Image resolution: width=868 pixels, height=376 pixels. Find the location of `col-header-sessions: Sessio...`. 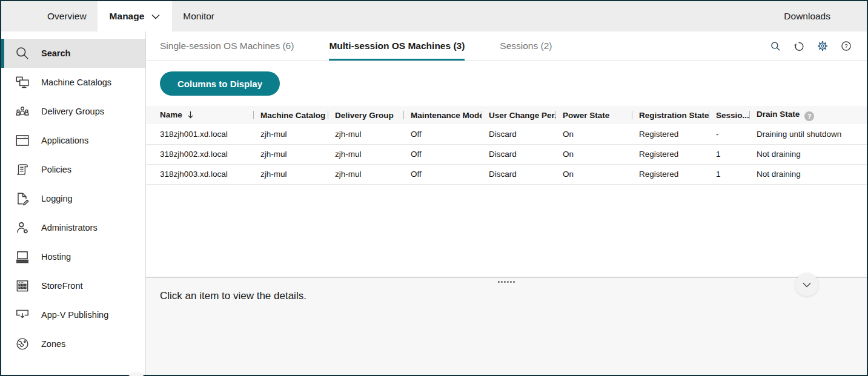

col-header-sessions: Sessio... is located at coordinates (729, 115).